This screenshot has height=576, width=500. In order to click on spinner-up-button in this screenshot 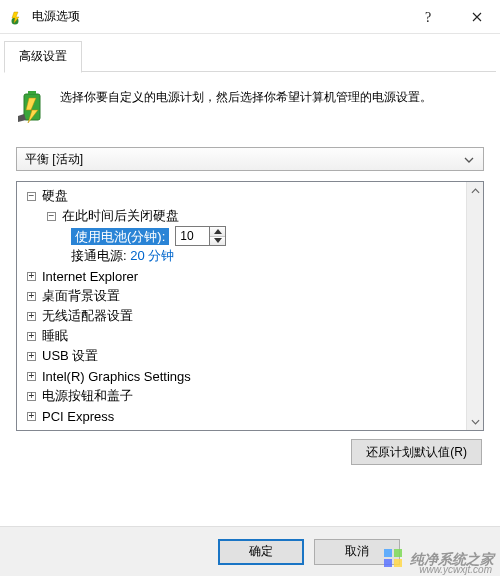, I will do `click(218, 232)`.